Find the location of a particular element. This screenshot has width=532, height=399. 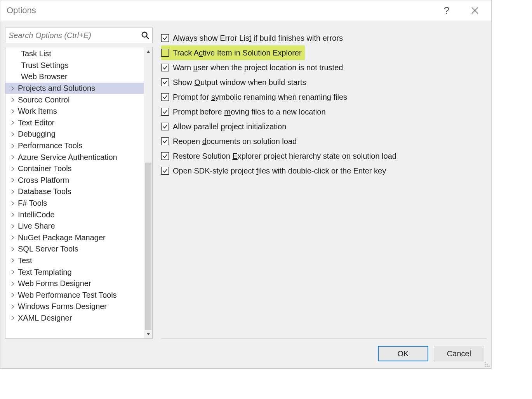

option-row: Track Active Item in Solution Explorer is located at coordinates (233, 53).